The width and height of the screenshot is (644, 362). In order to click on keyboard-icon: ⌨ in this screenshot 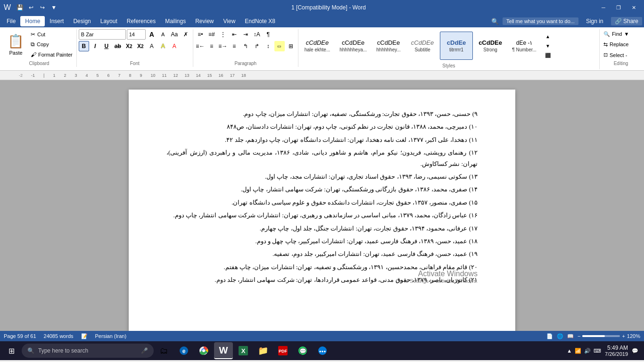, I will do `click(597, 351)`.